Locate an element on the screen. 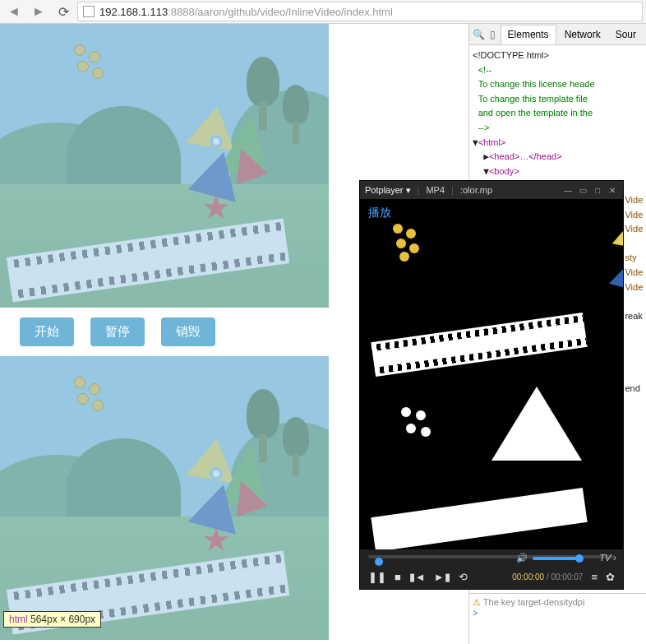 This screenshot has width=646, height=644. page-icon is located at coordinates (89, 12).